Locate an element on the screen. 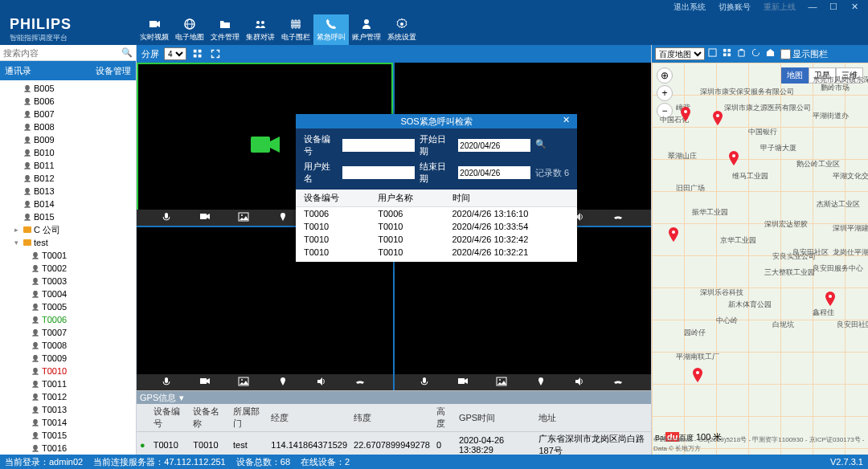  nav-video: 实时视频 is located at coordinates (154, 30).